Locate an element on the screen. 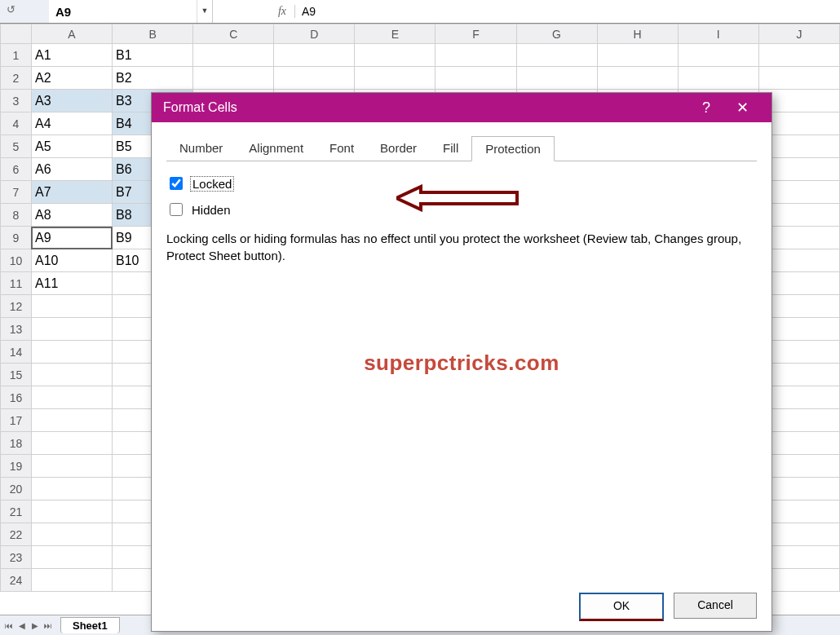 The image size is (840, 635). tab-number: Number is located at coordinates (201, 148).